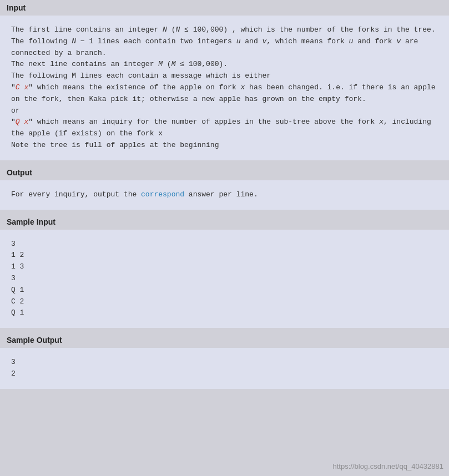  I want to click on output-body: For every inquiry, output the correspond…, so click(224, 195).